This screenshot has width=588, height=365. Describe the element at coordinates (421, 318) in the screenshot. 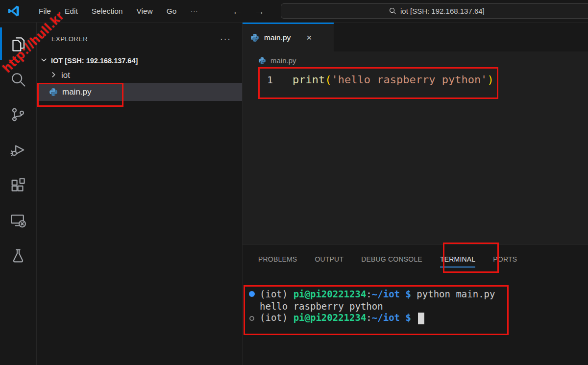

I see `terminal-cursor` at that location.